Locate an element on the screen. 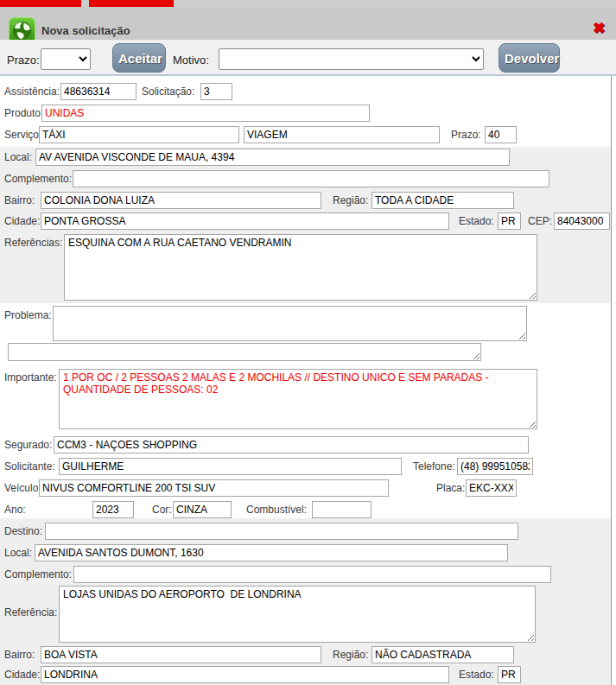 This screenshot has height=685, width=616. telefone-label: Telefone: is located at coordinates (434, 466).